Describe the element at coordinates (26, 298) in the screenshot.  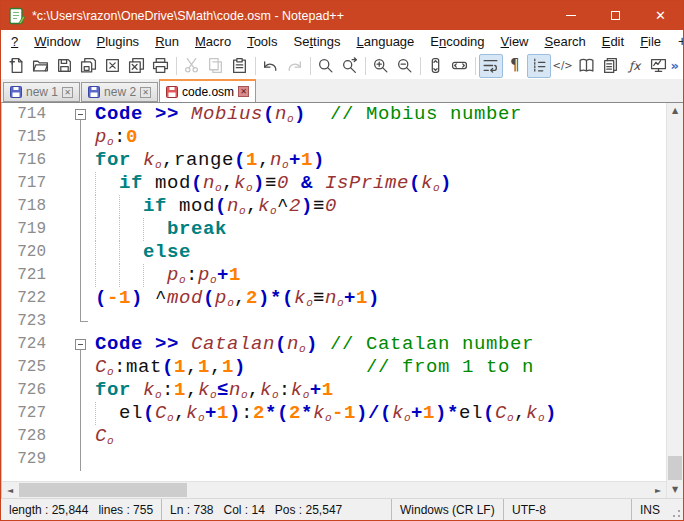
I see `line-number: 722` at that location.